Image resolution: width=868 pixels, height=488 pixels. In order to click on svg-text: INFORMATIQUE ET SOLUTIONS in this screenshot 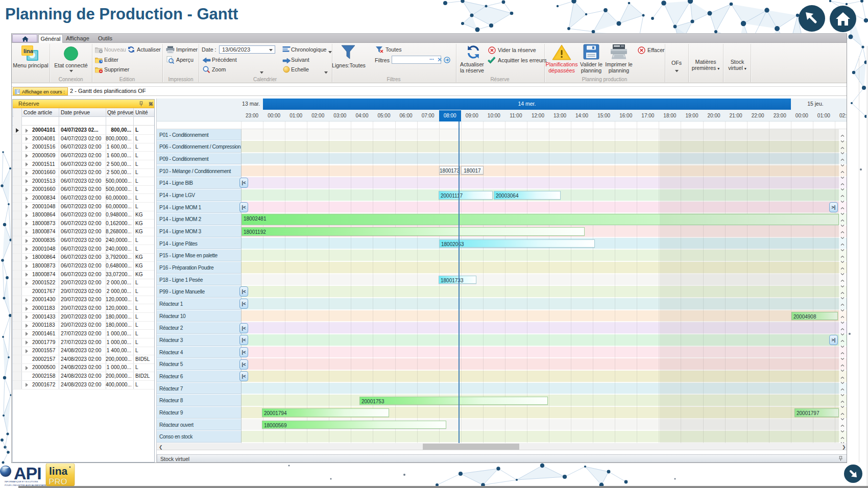, I will do `click(21, 482)`.